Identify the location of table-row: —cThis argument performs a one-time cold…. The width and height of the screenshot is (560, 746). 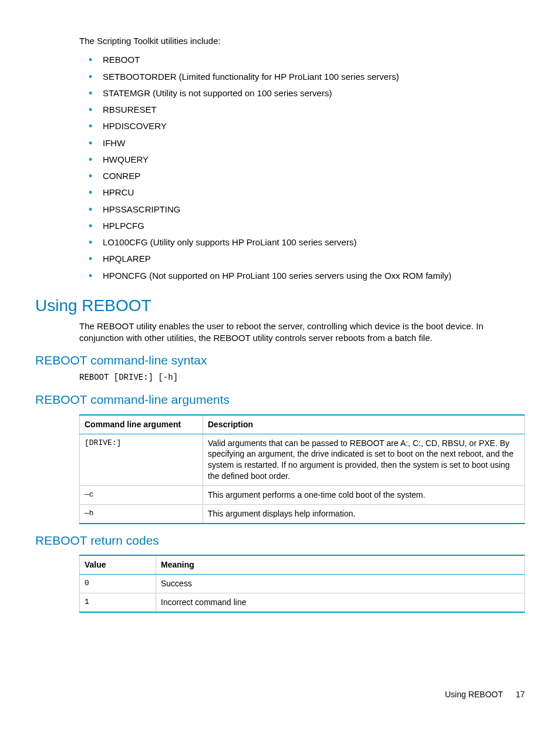
(302, 495).